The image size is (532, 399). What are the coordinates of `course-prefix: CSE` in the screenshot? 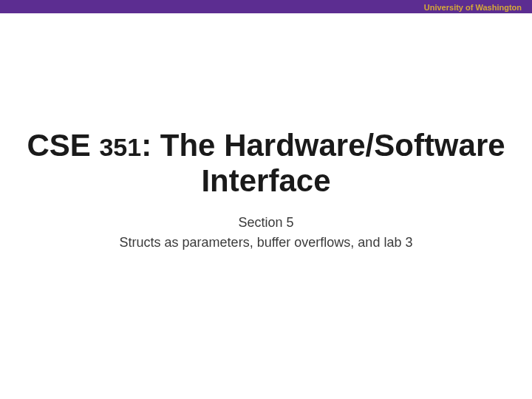 It's located at (63, 145).